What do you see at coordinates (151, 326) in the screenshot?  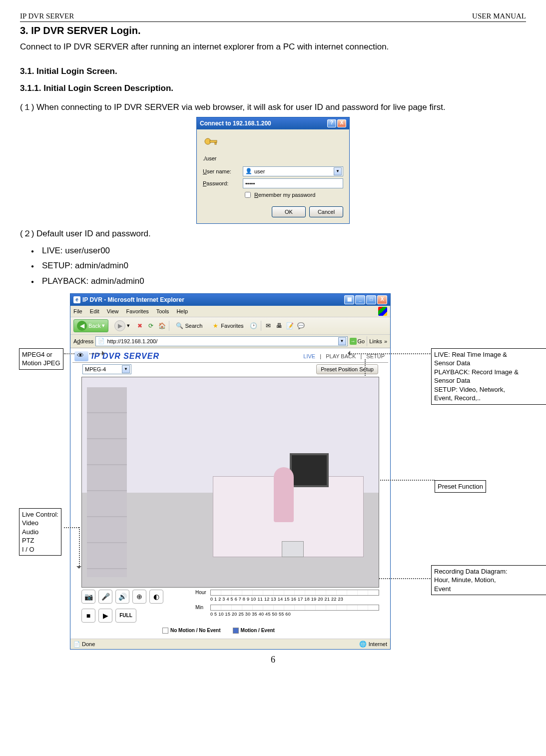 I see `refresh-icon: ⟳` at bounding box center [151, 326].